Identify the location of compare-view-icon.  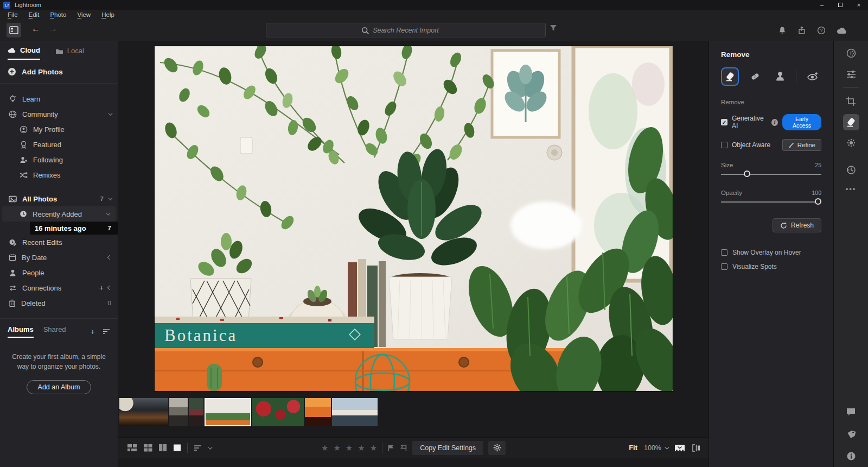
(163, 447).